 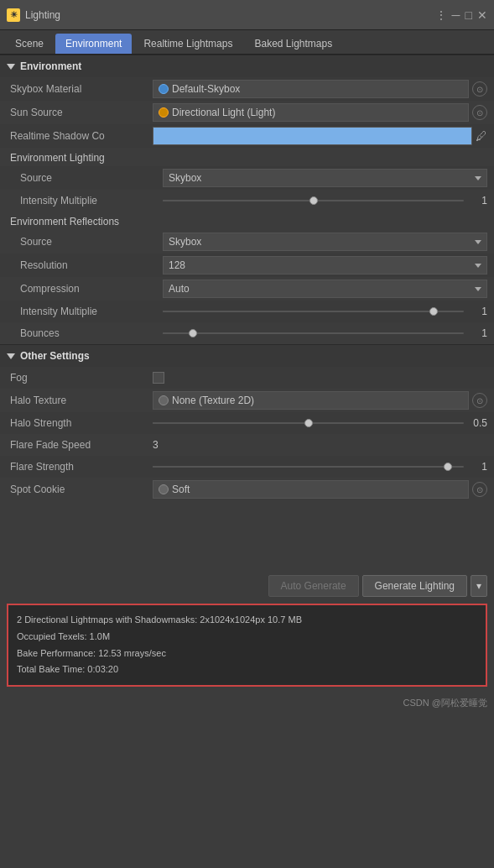 I want to click on spot-cookie-value: Soft ⊙, so click(x=320, y=489).